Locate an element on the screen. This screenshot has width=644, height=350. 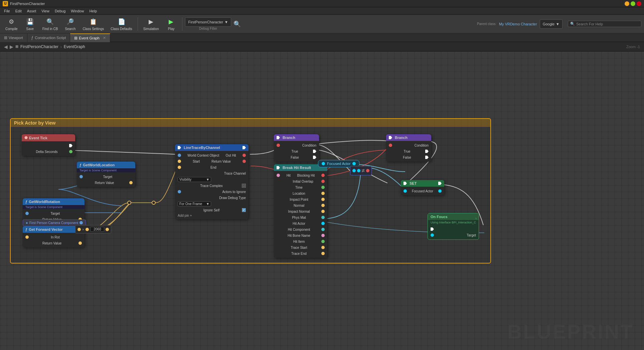
line-trace-node: LineTraceByChannel World Context Object … is located at coordinates (212, 182).